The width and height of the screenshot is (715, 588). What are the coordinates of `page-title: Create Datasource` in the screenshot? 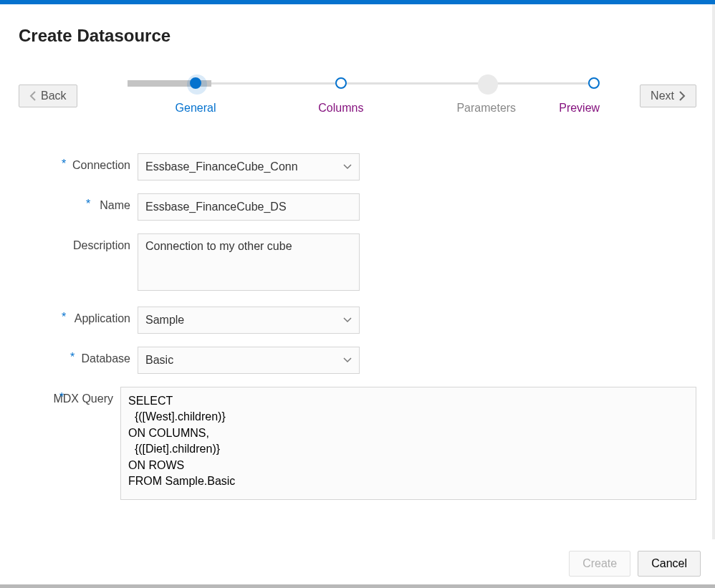 It's located at (358, 36).